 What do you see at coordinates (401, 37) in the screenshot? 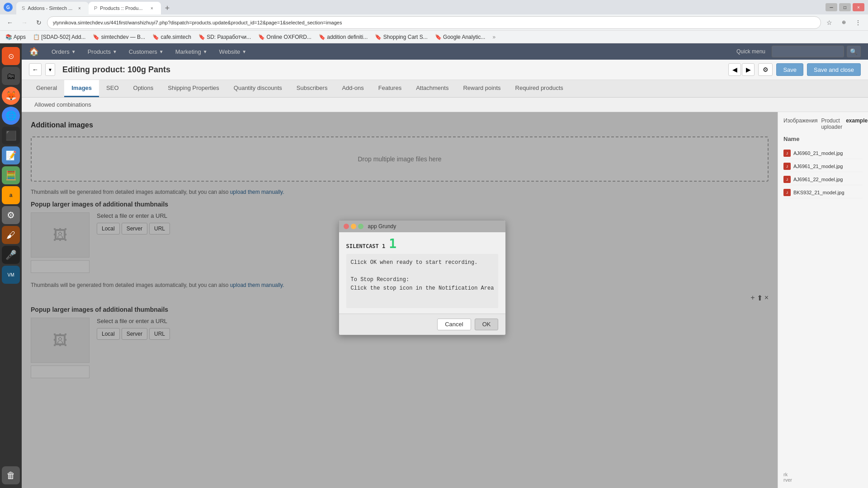
I see `bookmark-shopping: 🔖 Shopping Cart S...` at bounding box center [401, 37].